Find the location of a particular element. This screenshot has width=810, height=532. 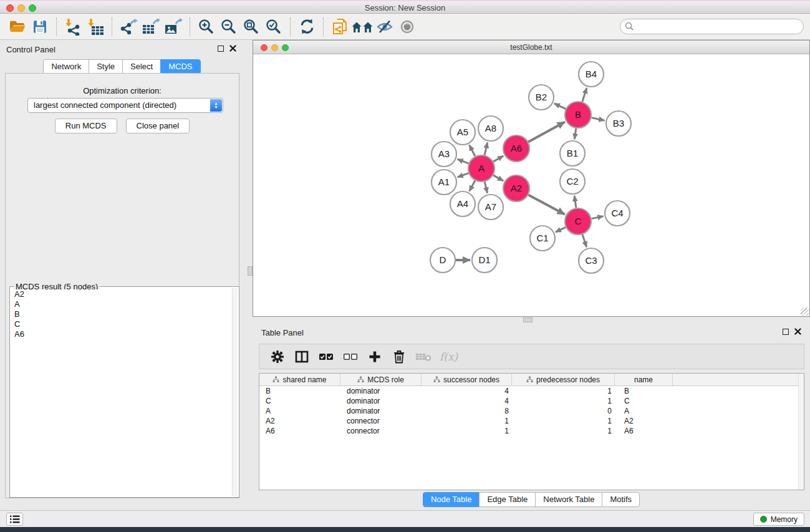

column-header-successor-nodes: successor nodes is located at coordinates (466, 379).